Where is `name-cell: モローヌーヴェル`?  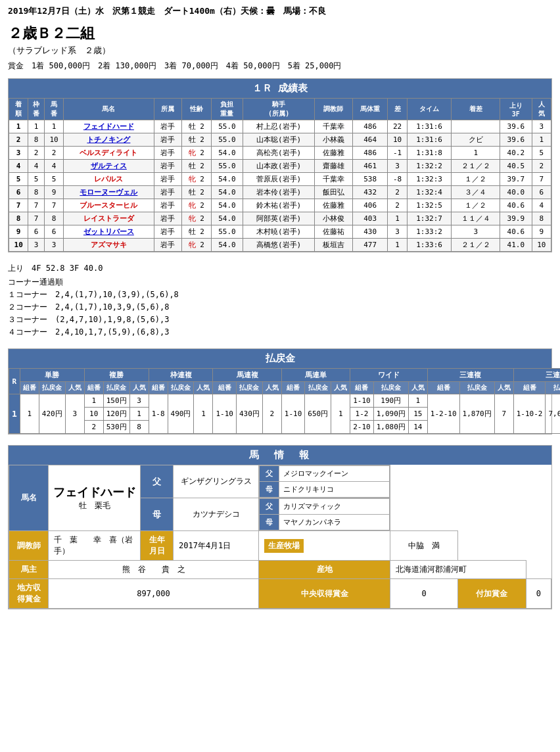 name-cell: モローヌーヴェル is located at coordinates (109, 193).